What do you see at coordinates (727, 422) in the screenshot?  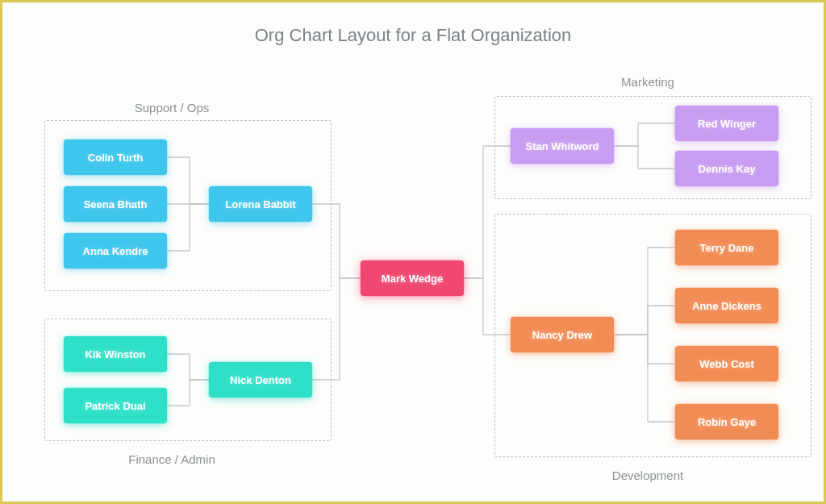 I see `node-development-member-3: Robin Gaye` at bounding box center [727, 422].